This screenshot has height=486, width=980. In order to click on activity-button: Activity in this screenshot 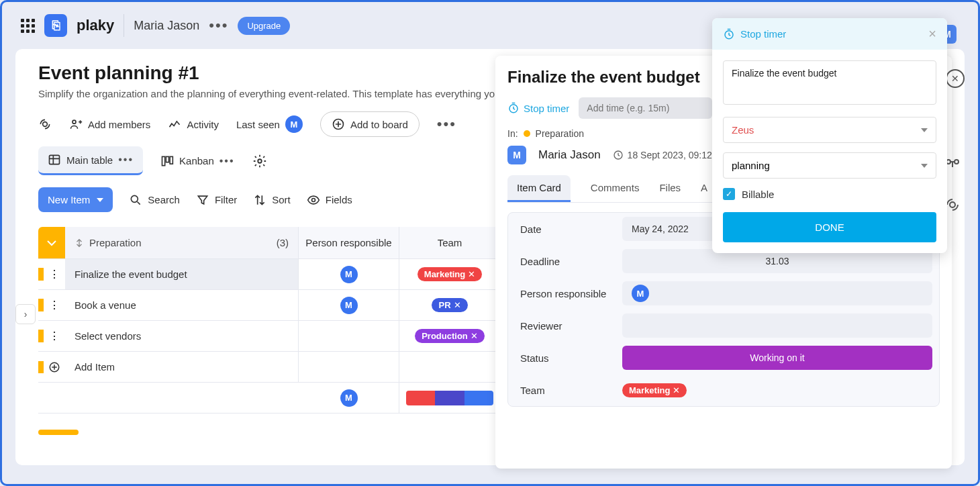, I will do `click(193, 124)`.